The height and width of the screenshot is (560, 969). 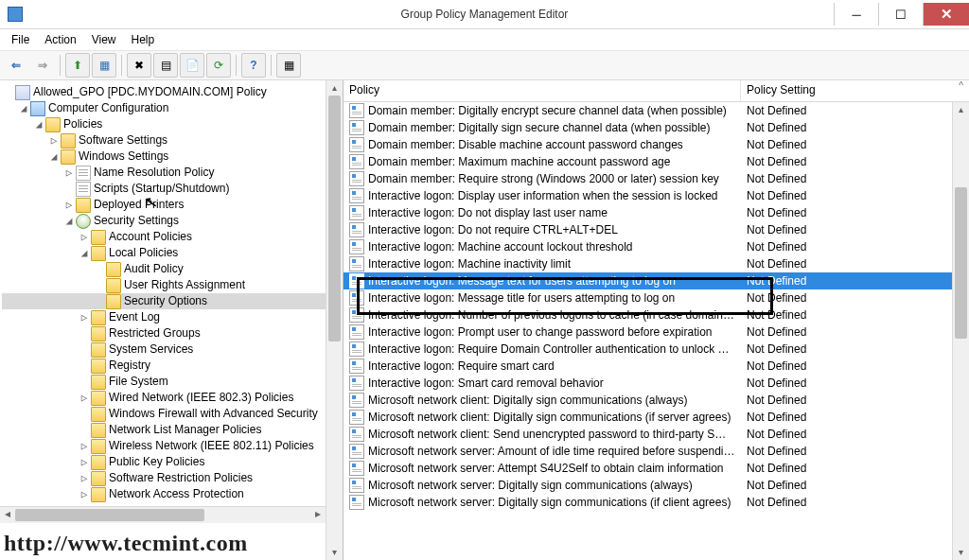 What do you see at coordinates (121, 65) in the screenshot?
I see `toolbar-separator` at bounding box center [121, 65].